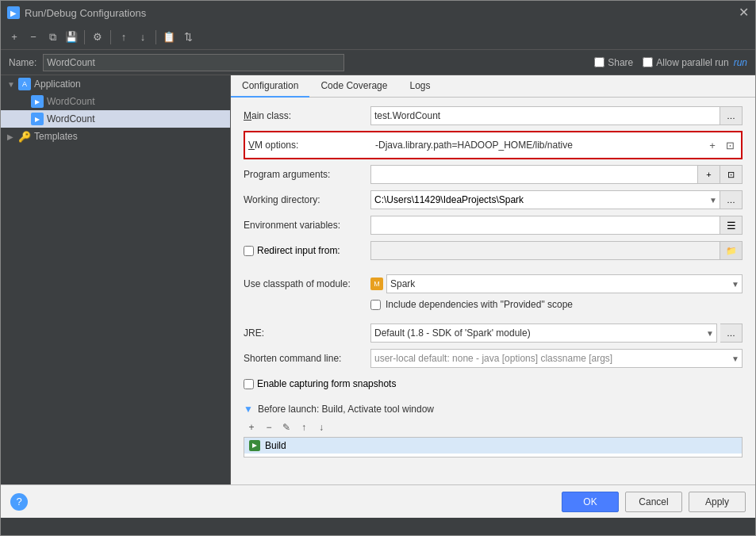 The width and height of the screenshot is (756, 536). I want to click on add-config-button: +, so click(14, 37).